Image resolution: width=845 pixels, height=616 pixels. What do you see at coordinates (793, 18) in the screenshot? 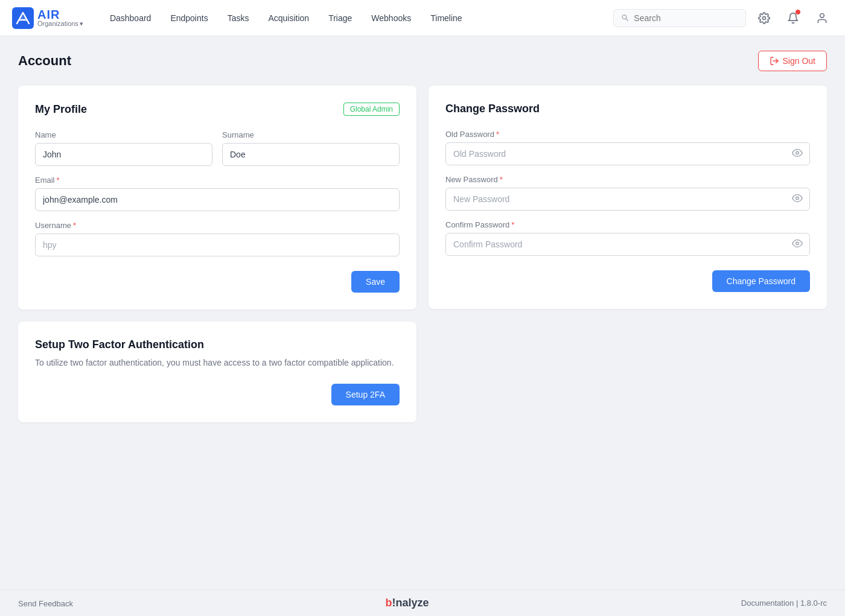
I see `notifications-button` at bounding box center [793, 18].